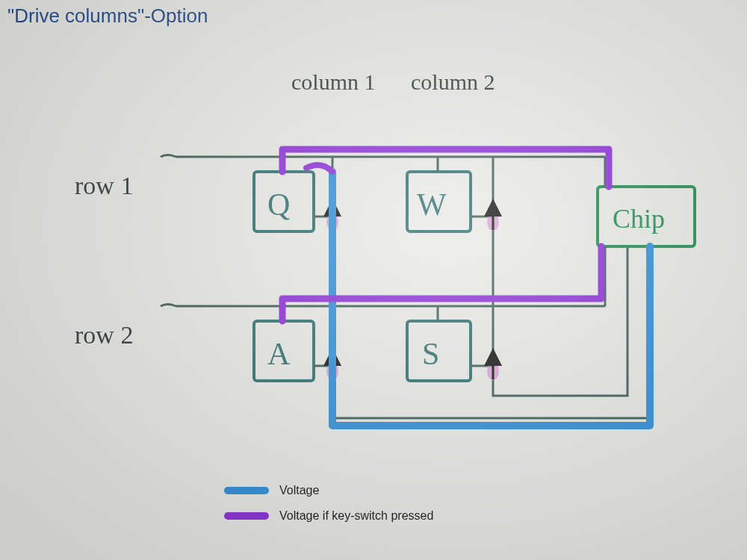 The image size is (747, 560). What do you see at coordinates (432, 205) in the screenshot?
I see `svg-text: W` at bounding box center [432, 205].